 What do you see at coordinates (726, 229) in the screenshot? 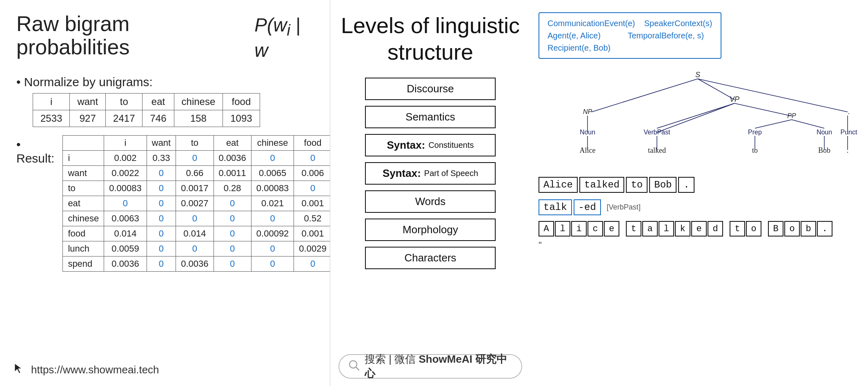
I see `char-sp2` at bounding box center [726, 229].